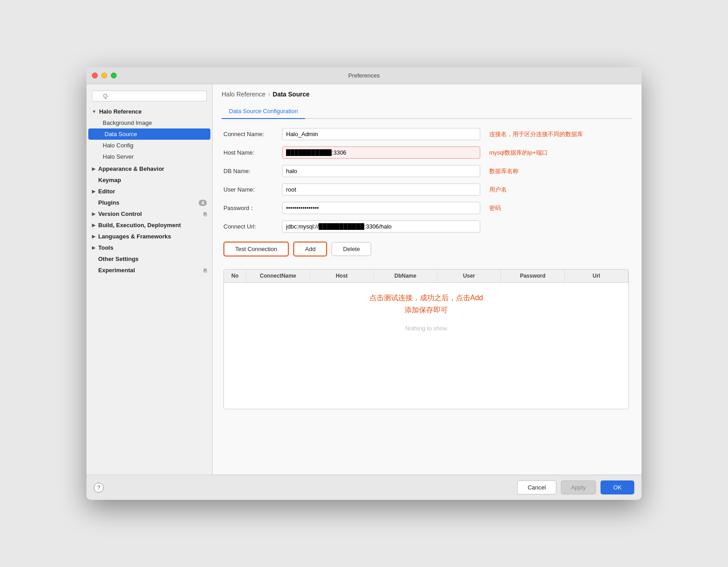 The image size is (728, 567). Describe the element at coordinates (256, 249) in the screenshot. I see `test-connection-button: Test Connection` at that location.